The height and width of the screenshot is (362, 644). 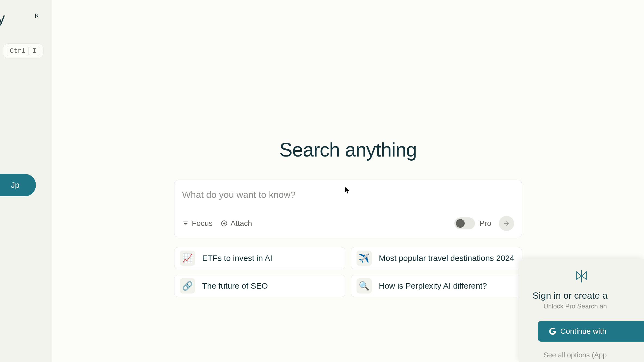 What do you see at coordinates (588, 306) in the screenshot?
I see `signin-subtitle: Unlock Pro Search an` at bounding box center [588, 306].